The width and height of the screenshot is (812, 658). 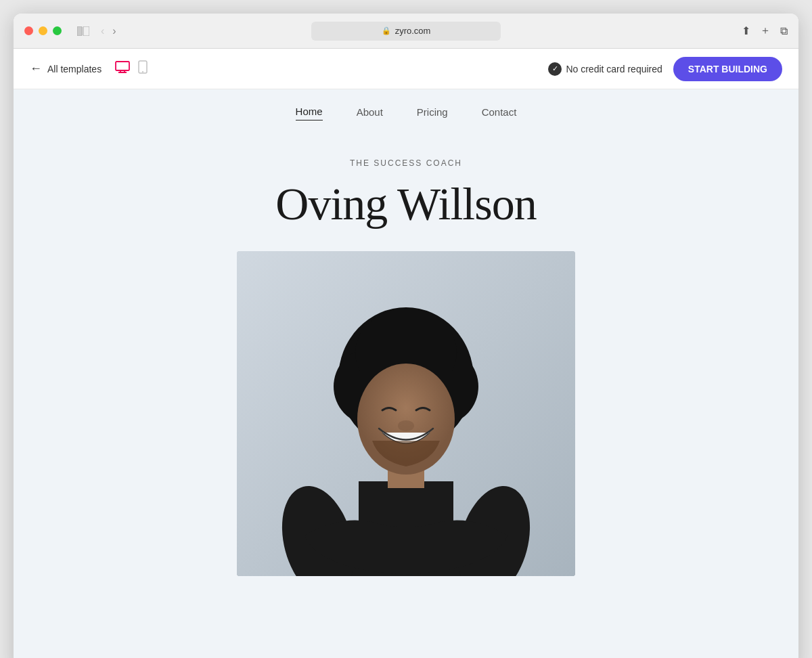 I want to click on hero-title: Oving Willson, so click(x=406, y=204).